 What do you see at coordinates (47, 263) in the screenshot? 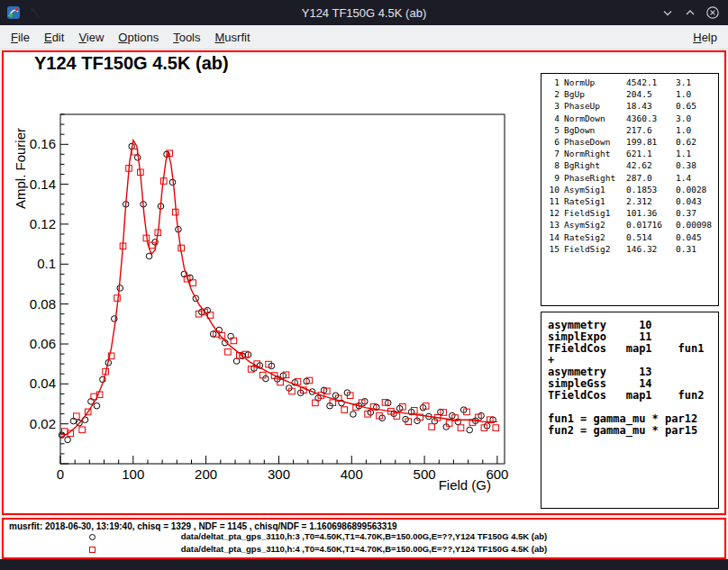
I see `svg-text: 0.1` at bounding box center [47, 263].